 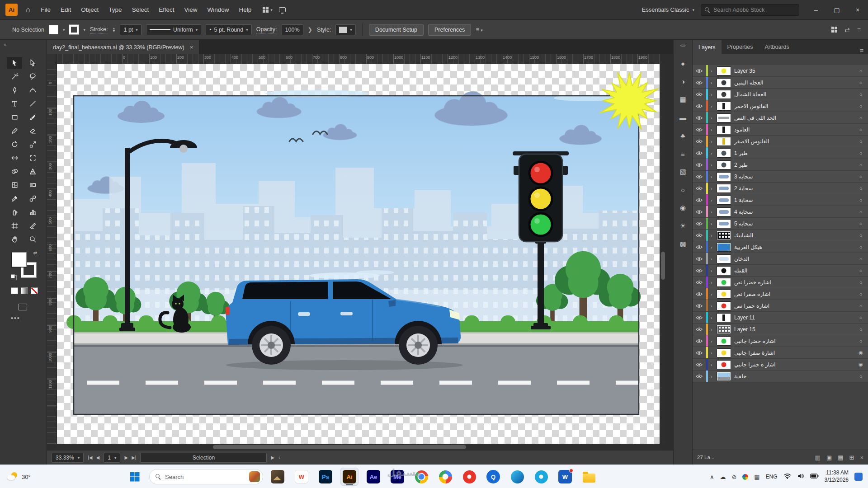 What do you see at coordinates (282, 10) in the screenshot?
I see `touch-workspace-icon` at bounding box center [282, 10].